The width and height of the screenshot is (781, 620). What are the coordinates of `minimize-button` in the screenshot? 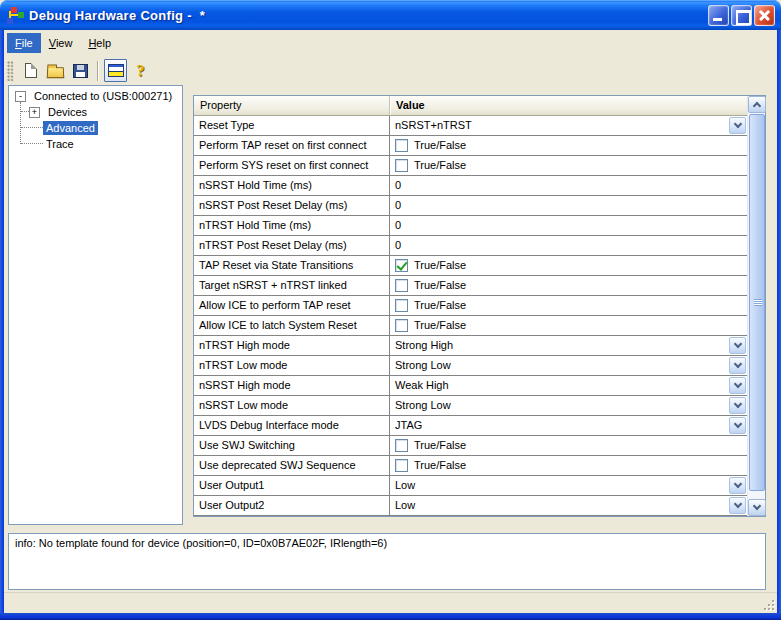 It's located at (718, 16).